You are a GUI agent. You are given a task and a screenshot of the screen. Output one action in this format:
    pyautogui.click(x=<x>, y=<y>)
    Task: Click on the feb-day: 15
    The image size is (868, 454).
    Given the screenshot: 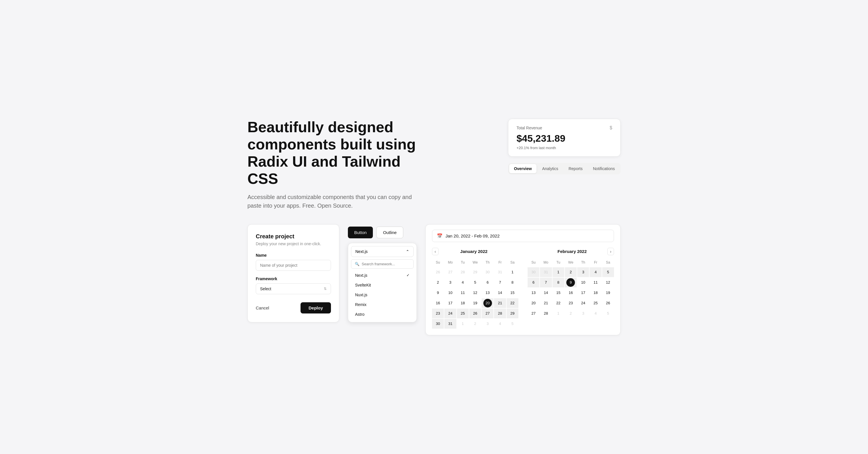 What is the action you would take?
    pyautogui.click(x=559, y=293)
    